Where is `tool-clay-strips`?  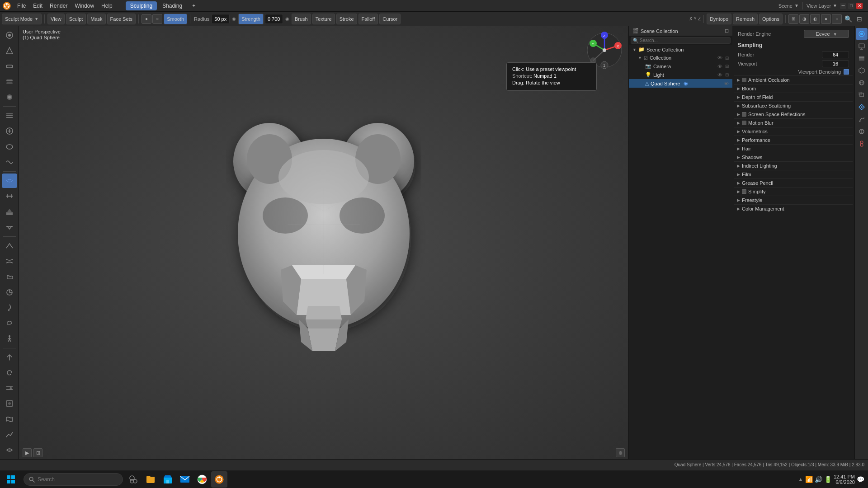
tool-clay-strips is located at coordinates (9, 82).